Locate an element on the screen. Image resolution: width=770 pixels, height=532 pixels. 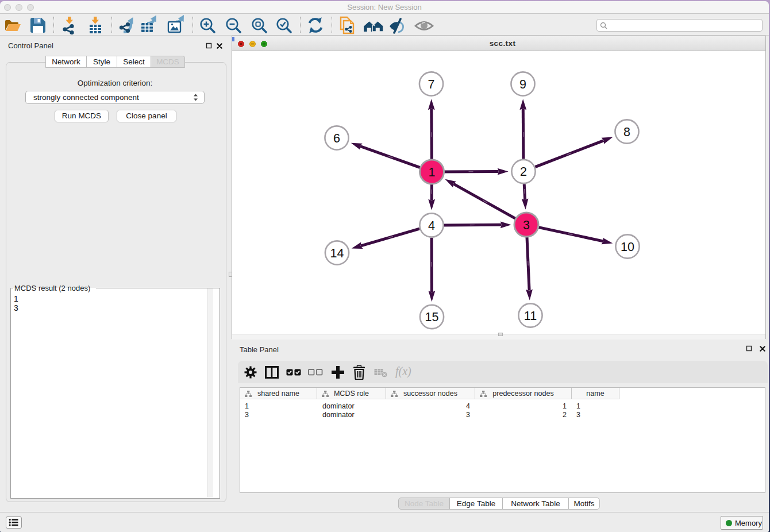
svg-text: 10 is located at coordinates (627, 247).